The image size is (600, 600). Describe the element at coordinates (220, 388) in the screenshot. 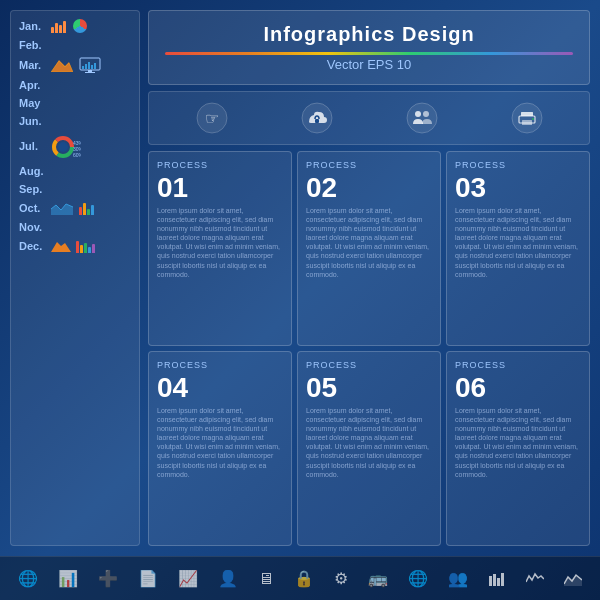

I see `process-number-04: 04` at that location.